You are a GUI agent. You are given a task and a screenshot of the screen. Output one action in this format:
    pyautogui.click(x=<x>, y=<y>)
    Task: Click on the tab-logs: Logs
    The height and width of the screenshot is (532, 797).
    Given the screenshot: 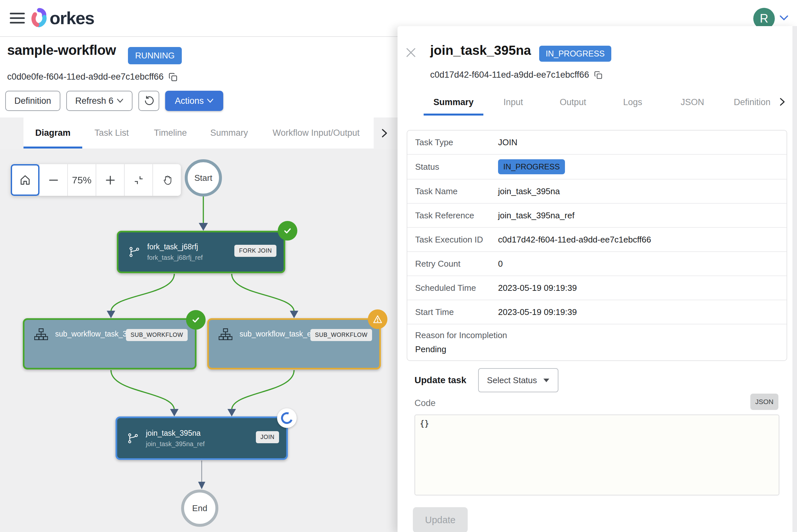 What is the action you would take?
    pyautogui.click(x=633, y=102)
    